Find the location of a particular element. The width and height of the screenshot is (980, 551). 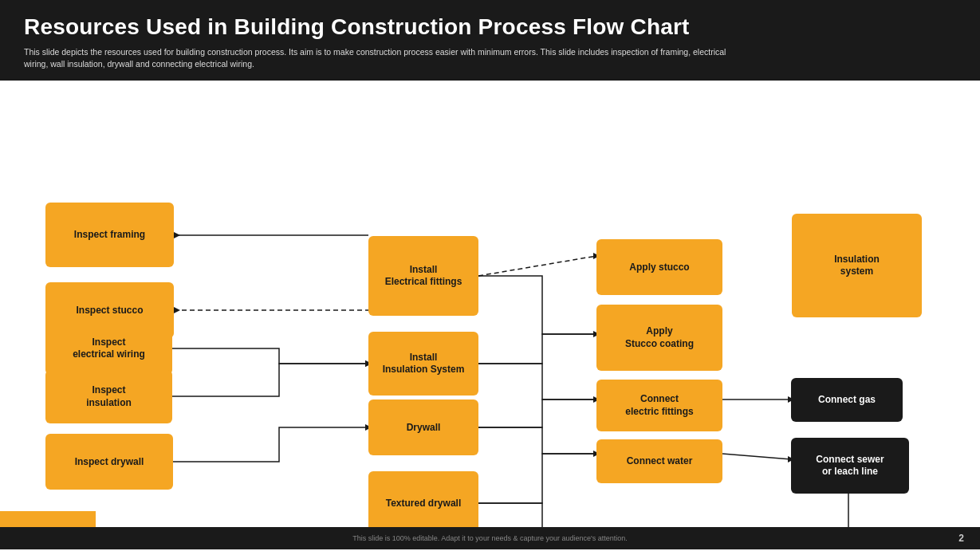

drywall-box: Drywall is located at coordinates (423, 427).